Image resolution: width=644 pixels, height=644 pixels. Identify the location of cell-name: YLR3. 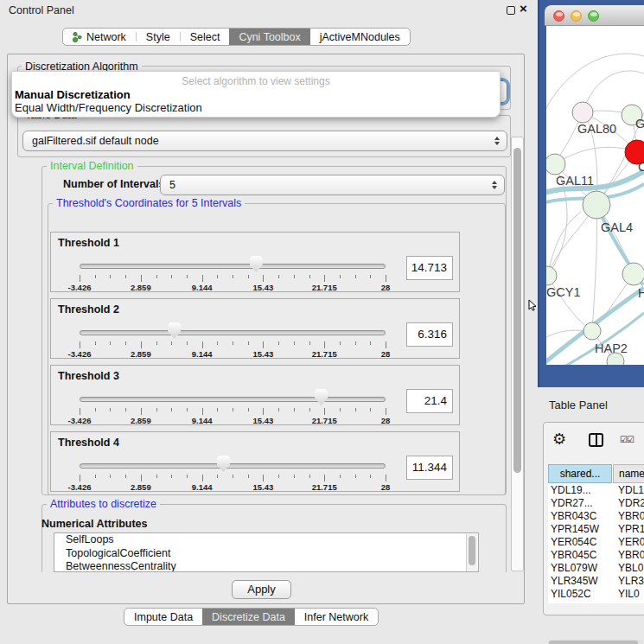
(631, 581).